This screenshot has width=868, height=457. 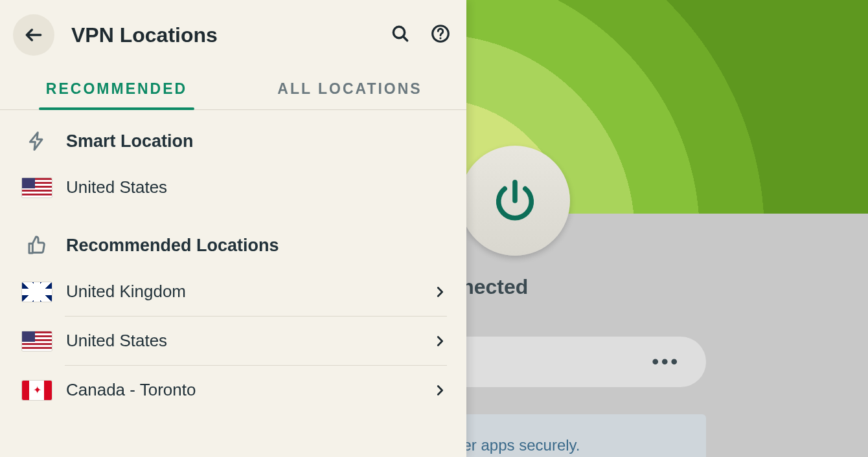 What do you see at coordinates (233, 291) in the screenshot?
I see `location-row-uk: United Kingdom` at bounding box center [233, 291].